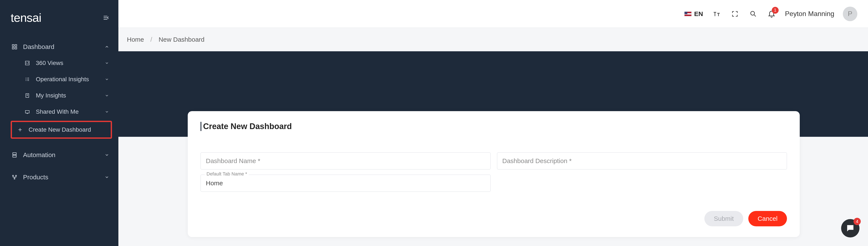  Describe the element at coordinates (57, 112) in the screenshot. I see `sidebar-label-shared: Shared With Me` at that location.